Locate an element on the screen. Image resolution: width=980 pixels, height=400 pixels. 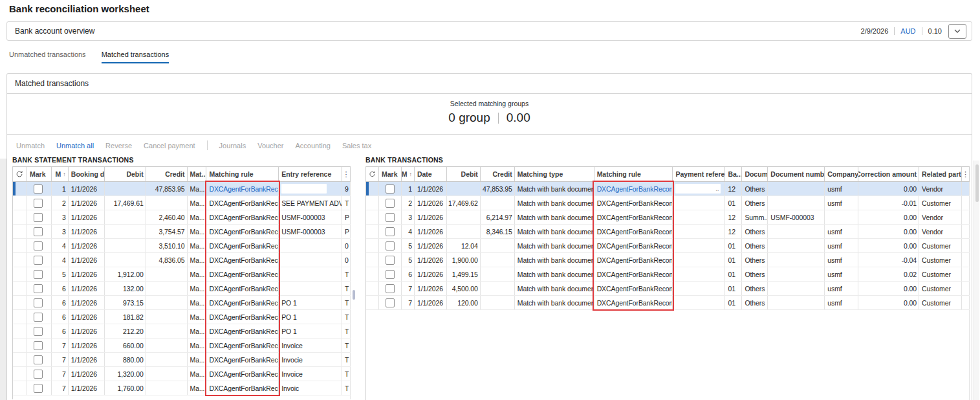
toolbar-button-accounting: Accounting is located at coordinates (313, 146).